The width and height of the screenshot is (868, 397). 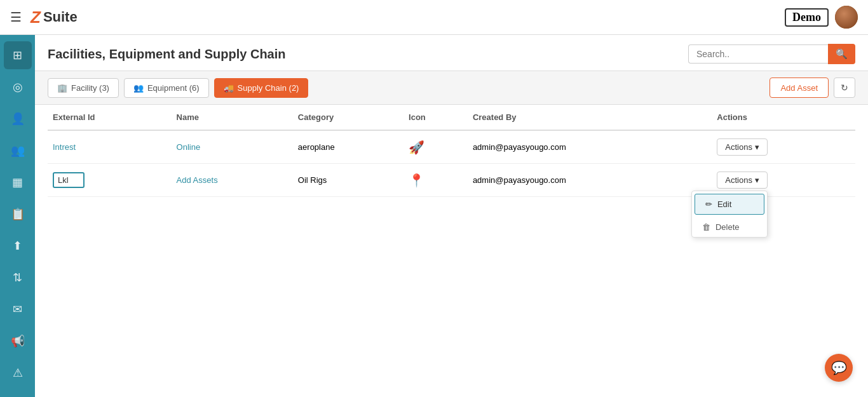 I want to click on add-asset-button: Add Asset, so click(x=799, y=88).